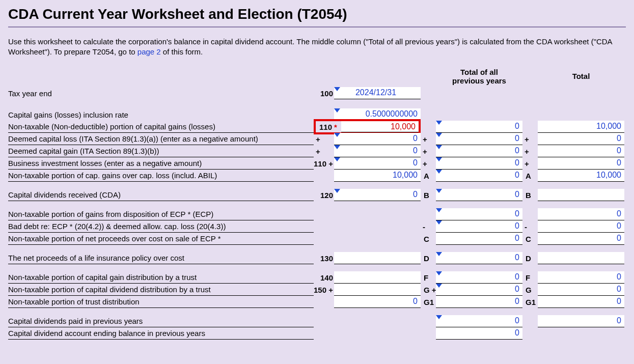 The width and height of the screenshot is (634, 364). I want to click on field-trust-cd-total: 0, so click(581, 290).